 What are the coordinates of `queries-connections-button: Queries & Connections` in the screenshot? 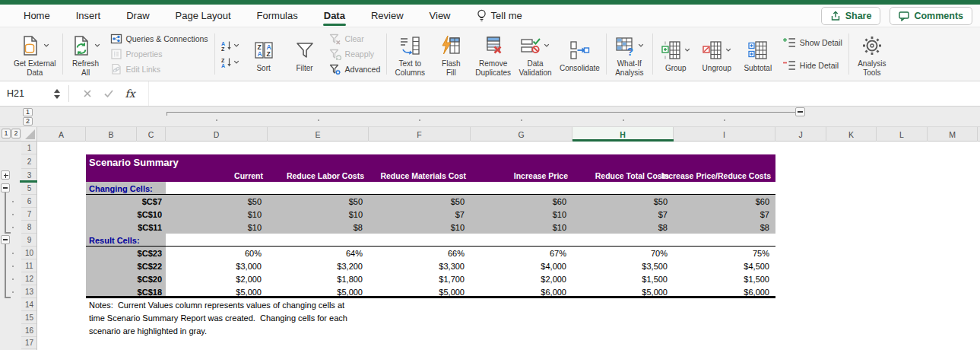 It's located at (160, 39).